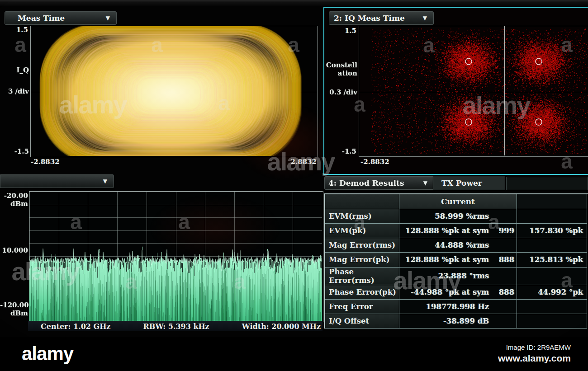 The width and height of the screenshot is (588, 371). What do you see at coordinates (14, 250) in the screenshot?
I see `p3-scale-per-div: 10.000` at bounding box center [14, 250].